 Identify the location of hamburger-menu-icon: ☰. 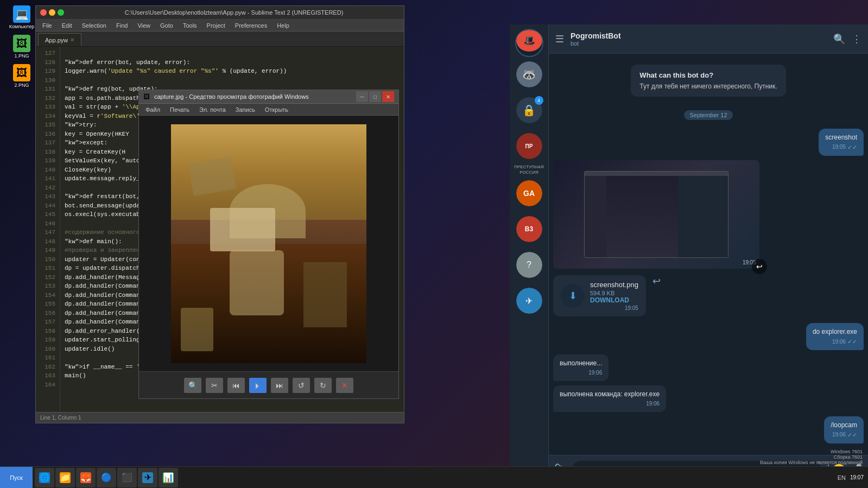
(560, 39).